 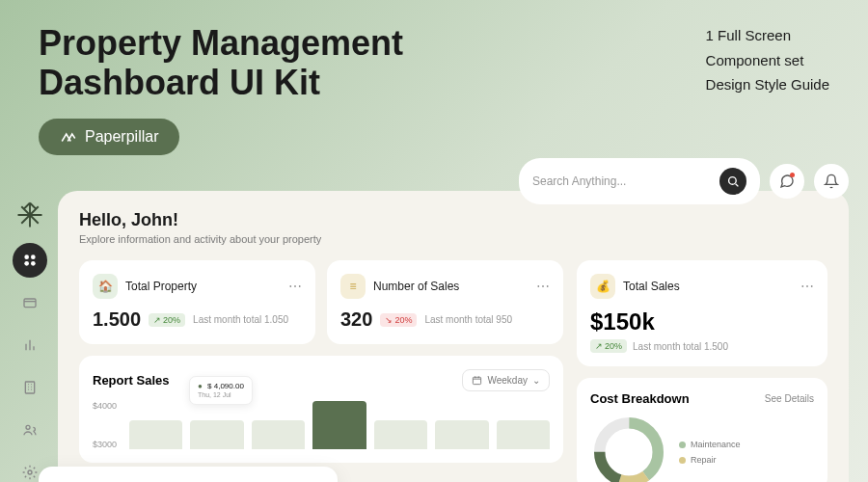 What do you see at coordinates (30, 345) in the screenshot?
I see `chart-icon` at bounding box center [30, 345].